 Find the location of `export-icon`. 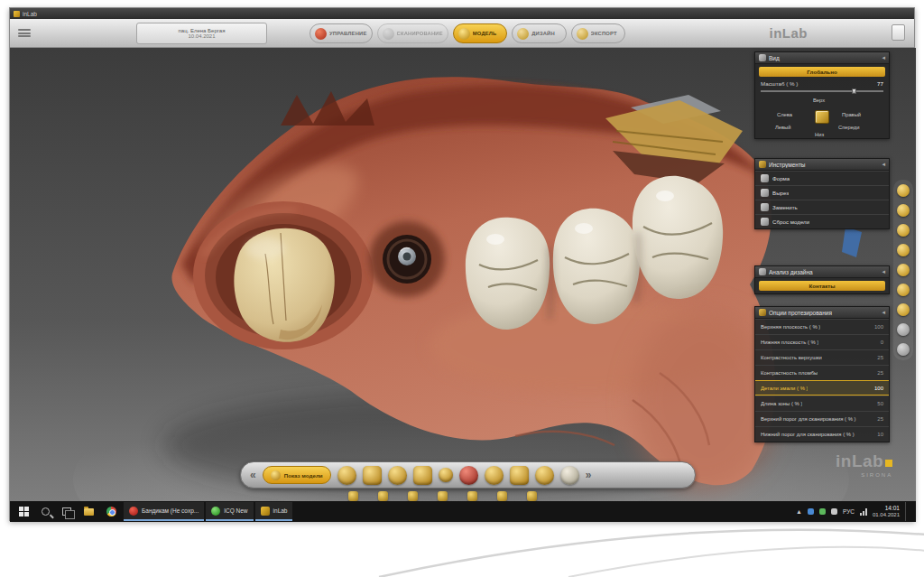

export-icon is located at coordinates (583, 34).